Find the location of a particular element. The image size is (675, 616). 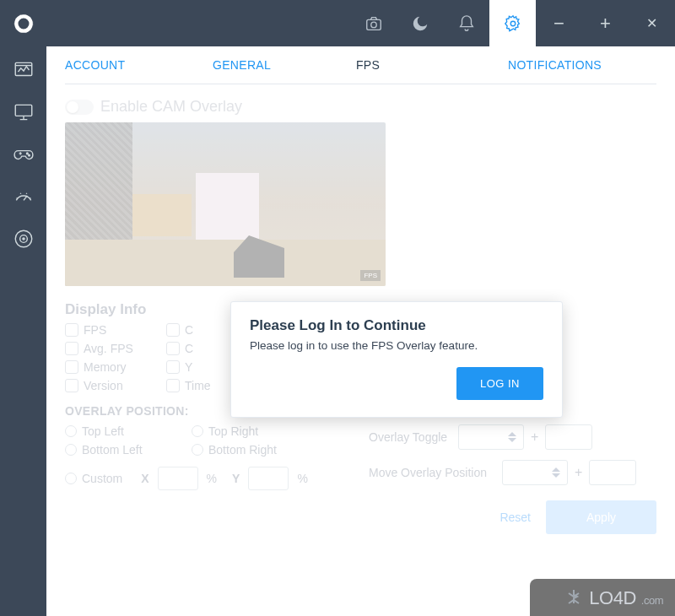

reset-button: Reset is located at coordinates (515, 517).